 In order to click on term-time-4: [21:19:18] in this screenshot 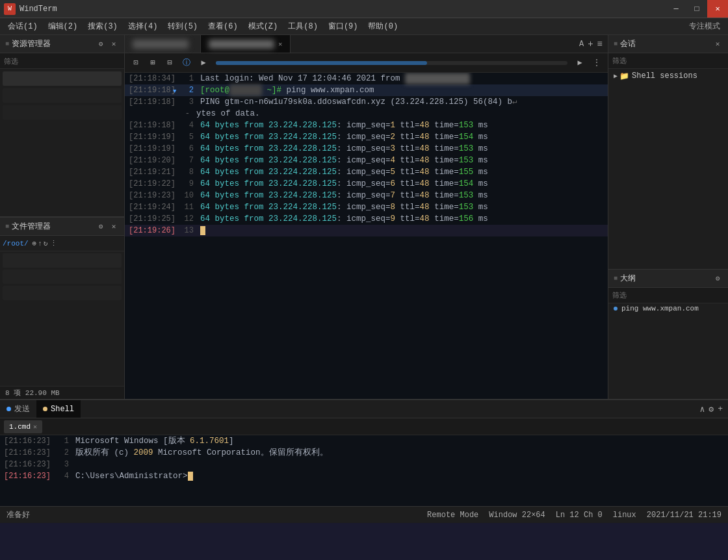, I will do `click(152, 125)`.